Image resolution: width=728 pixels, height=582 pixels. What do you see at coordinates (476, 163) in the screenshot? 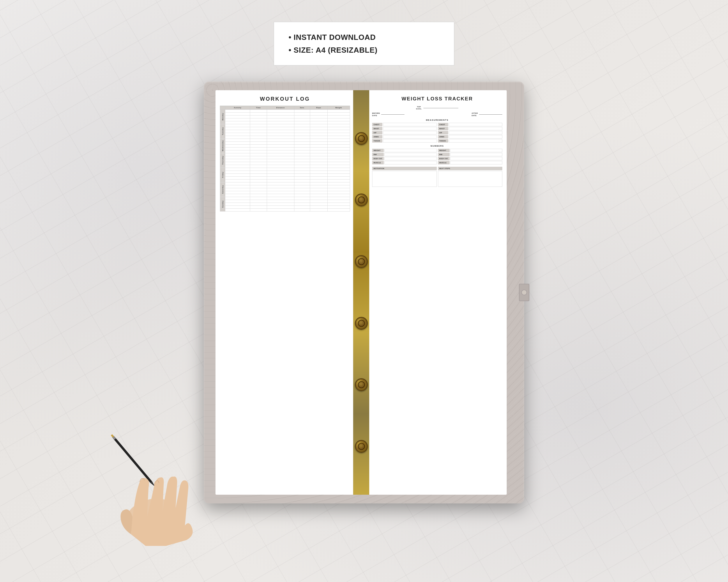
I see `number-field-after-muscle` at bounding box center [476, 163].